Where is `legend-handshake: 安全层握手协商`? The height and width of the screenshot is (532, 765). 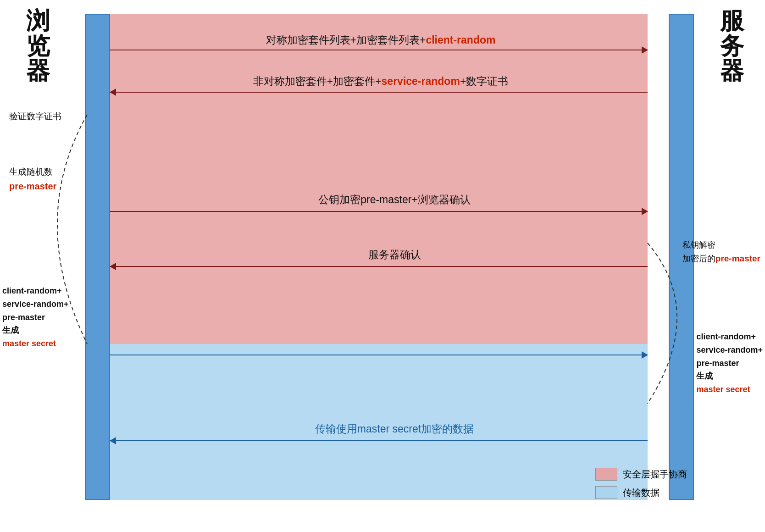 legend-handshake: 安全层握手协商 is located at coordinates (641, 474).